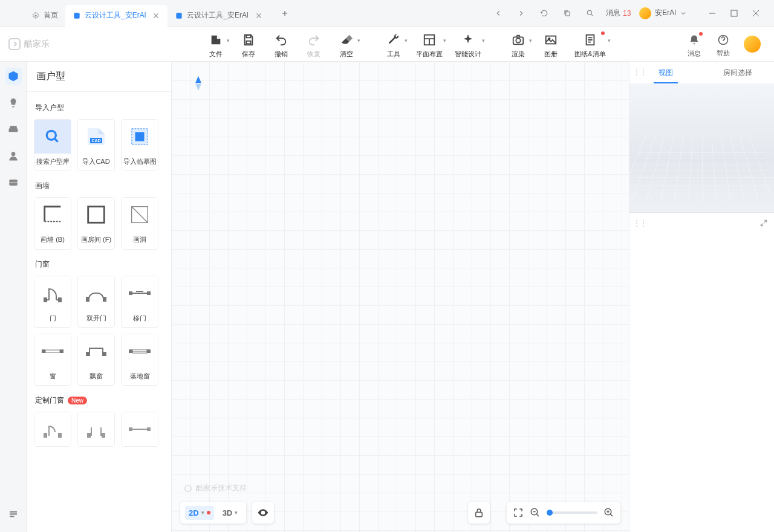  Describe the element at coordinates (738, 73) in the screenshot. I see `tab-rooms: 房间选择` at that location.